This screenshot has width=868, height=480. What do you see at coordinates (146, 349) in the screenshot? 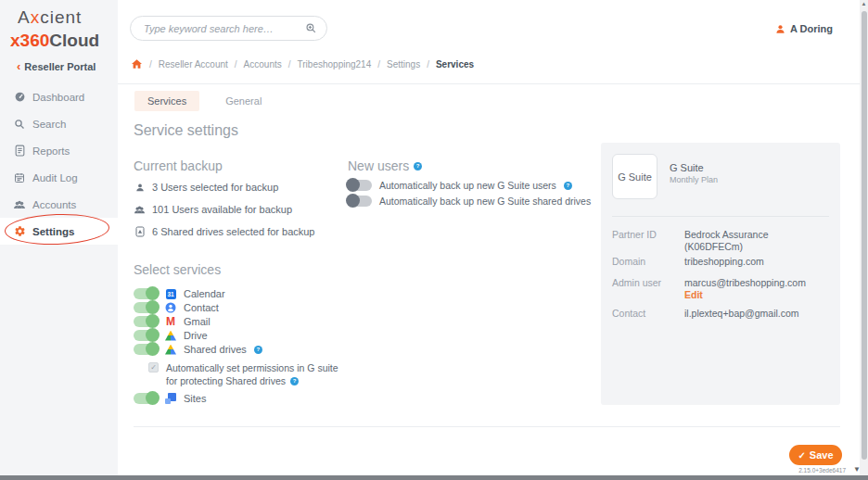
I see `toggle-shared-drives` at bounding box center [146, 349].